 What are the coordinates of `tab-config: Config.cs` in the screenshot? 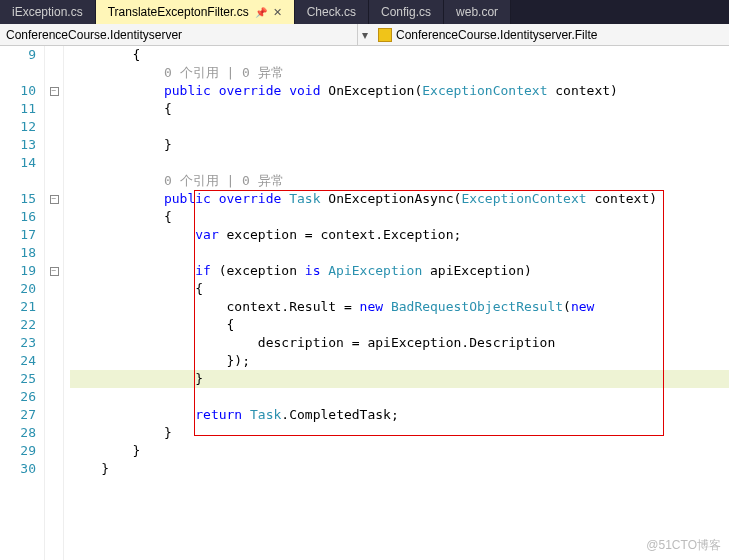 It's located at (406, 12).